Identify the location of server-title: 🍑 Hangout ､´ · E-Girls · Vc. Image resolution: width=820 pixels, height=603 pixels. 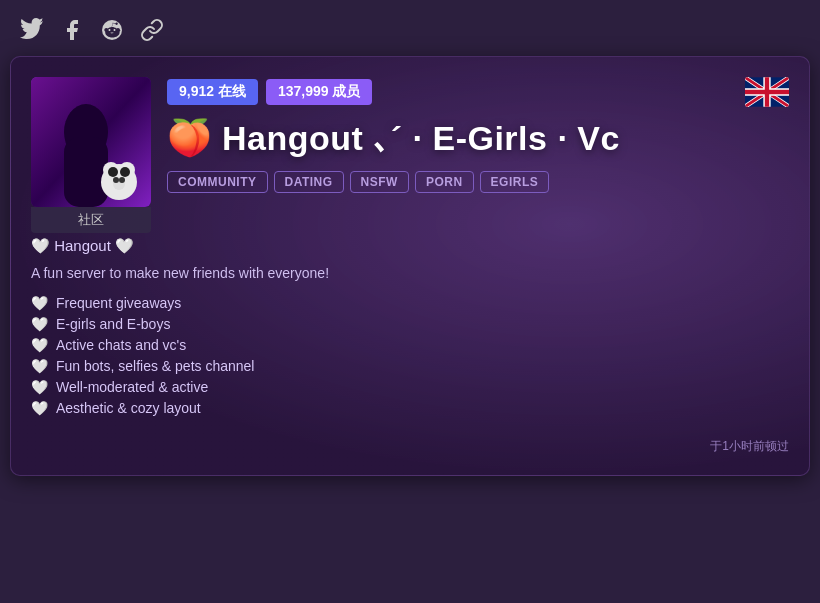
(478, 138).